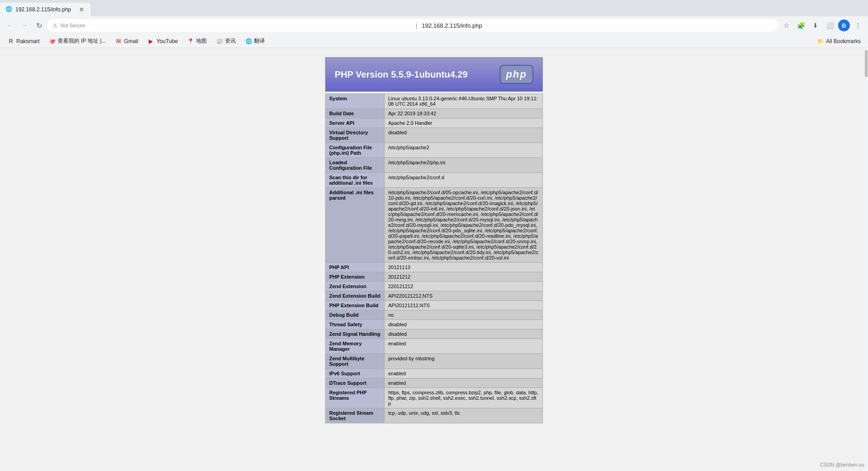 This screenshot has width=868, height=471. I want to click on toolbar-right: ☆ 🧩 ⬇ ⬜ B ⋮, so click(822, 25).